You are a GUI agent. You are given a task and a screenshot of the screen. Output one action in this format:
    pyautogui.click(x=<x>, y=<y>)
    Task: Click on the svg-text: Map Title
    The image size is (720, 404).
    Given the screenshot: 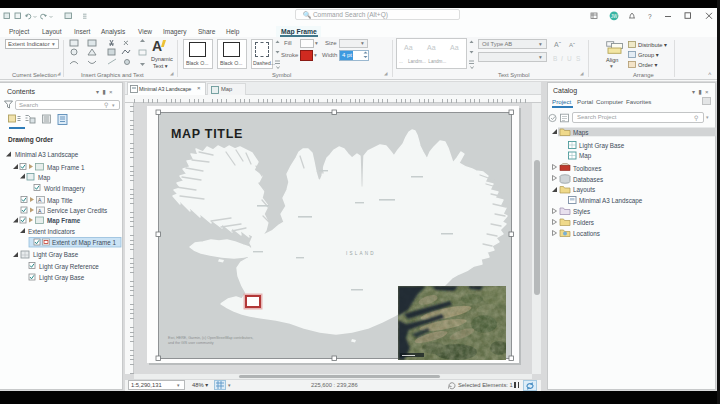 What is the action you would take?
    pyautogui.click(x=60, y=201)
    